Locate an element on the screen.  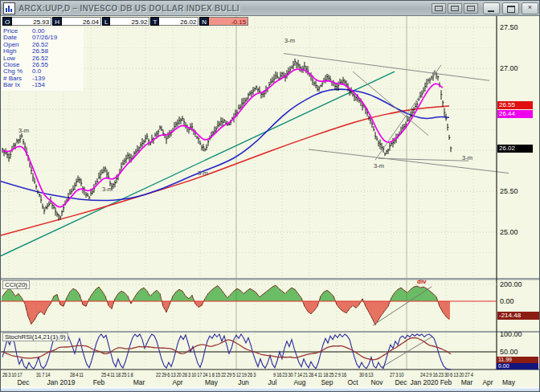
x-axis-day-labels: 31 7 14 is located at coordinates (43, 374).